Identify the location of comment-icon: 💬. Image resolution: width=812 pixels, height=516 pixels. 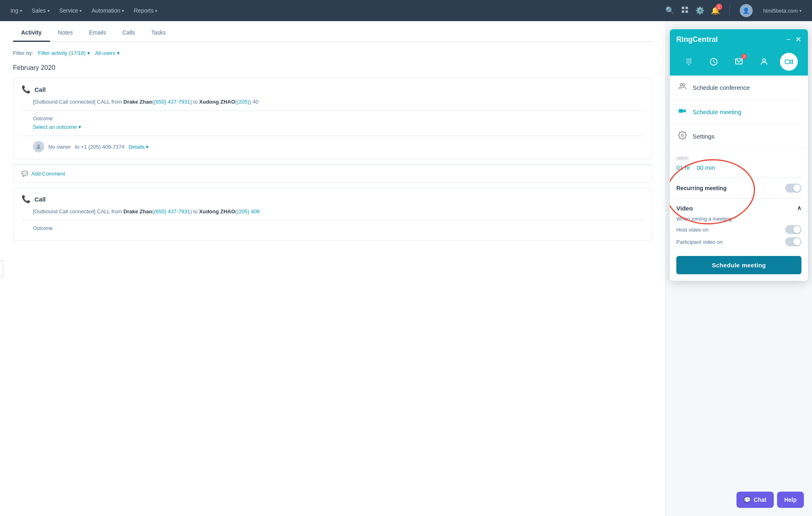
(25, 174).